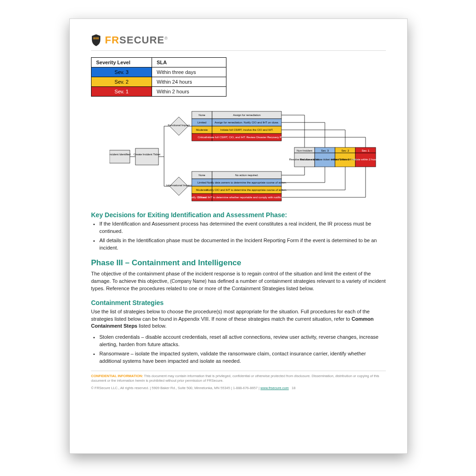 This screenshot has width=476, height=476. Describe the element at coordinates (238, 263) in the screenshot. I see `heading-phase3: Phase III – Containment and Intelligence` at that location.